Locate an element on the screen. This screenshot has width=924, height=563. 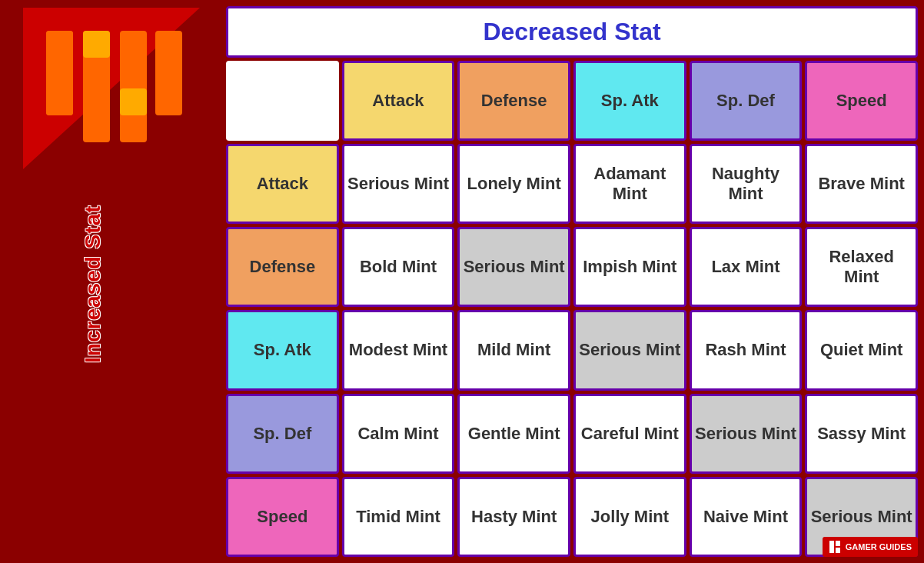
col-header-1: Attack is located at coordinates (398, 101).